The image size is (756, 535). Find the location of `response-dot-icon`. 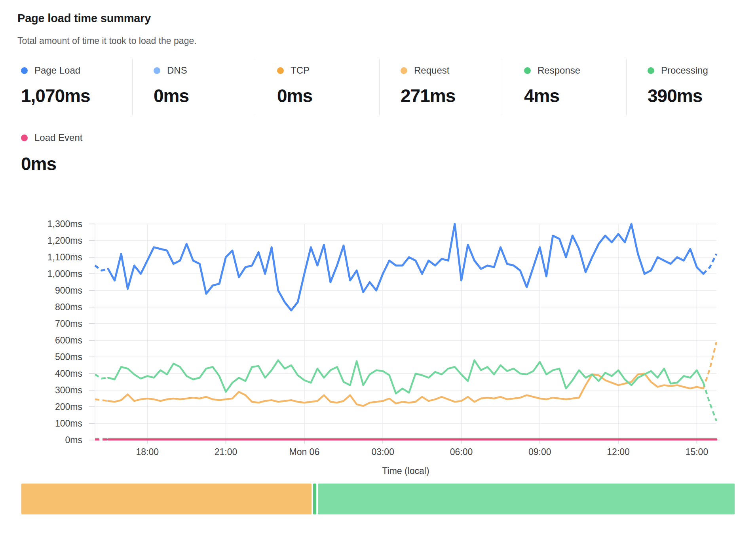

response-dot-icon is located at coordinates (527, 70).